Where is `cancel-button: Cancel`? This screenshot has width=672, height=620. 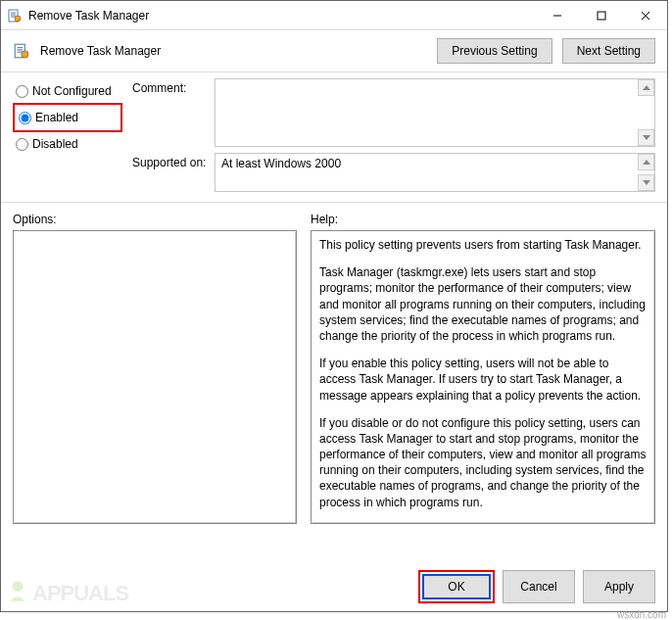
cancel-button: Cancel is located at coordinates (539, 587).